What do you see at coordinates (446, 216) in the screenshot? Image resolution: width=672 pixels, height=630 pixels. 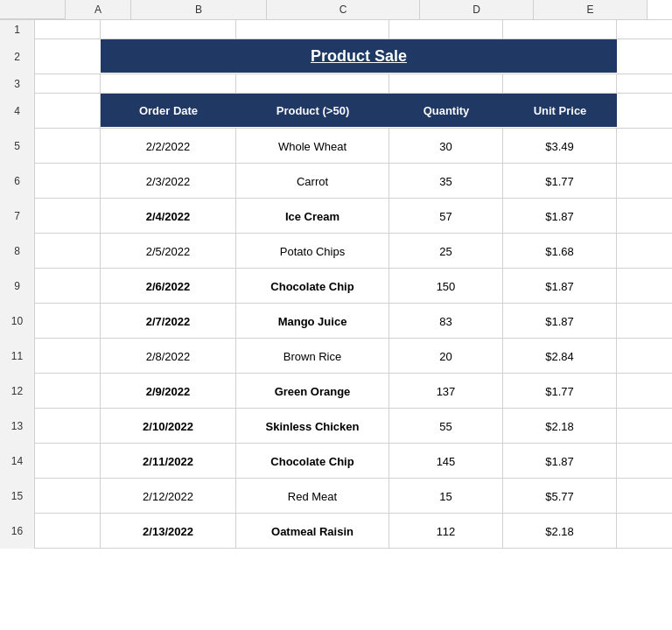 I see `cell-7d: 57` at bounding box center [446, 216].